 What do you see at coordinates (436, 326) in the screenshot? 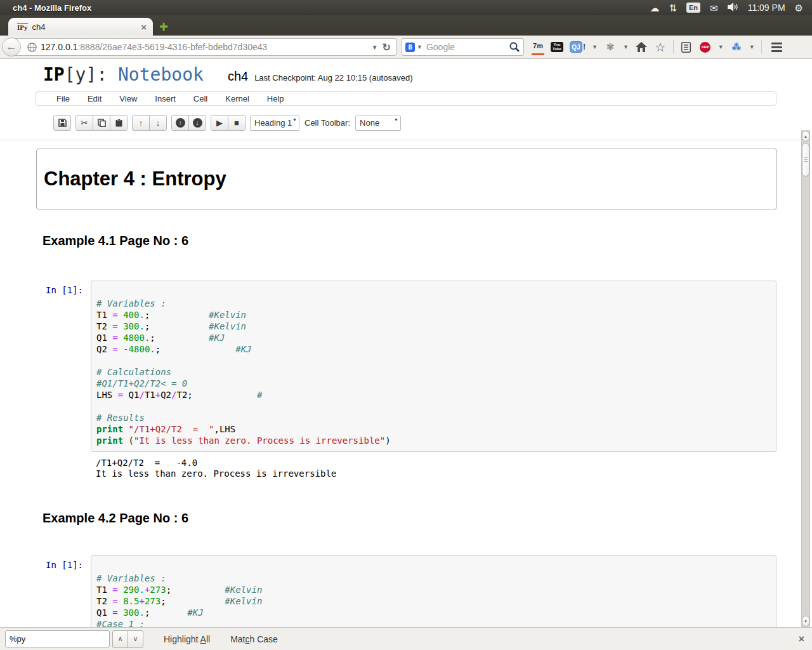
I see `code-line: T2 = 300.; #Kelvin` at bounding box center [436, 326].